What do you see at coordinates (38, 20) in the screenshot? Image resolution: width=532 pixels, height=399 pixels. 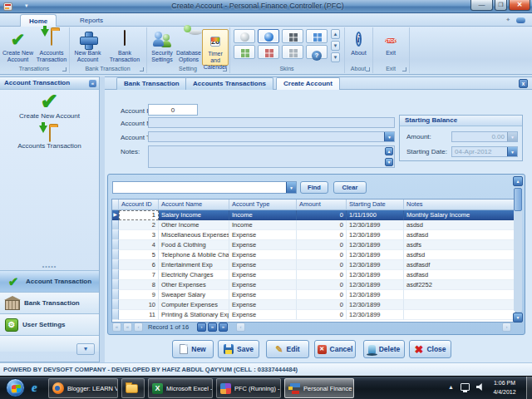 I see `tab-home: Home` at bounding box center [38, 20].